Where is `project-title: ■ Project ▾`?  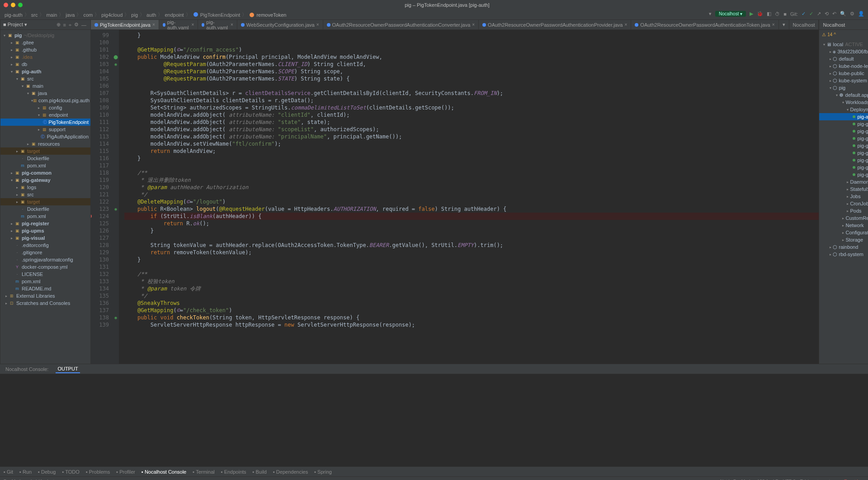 project-title: ■ Project ▾ is located at coordinates (29, 24).